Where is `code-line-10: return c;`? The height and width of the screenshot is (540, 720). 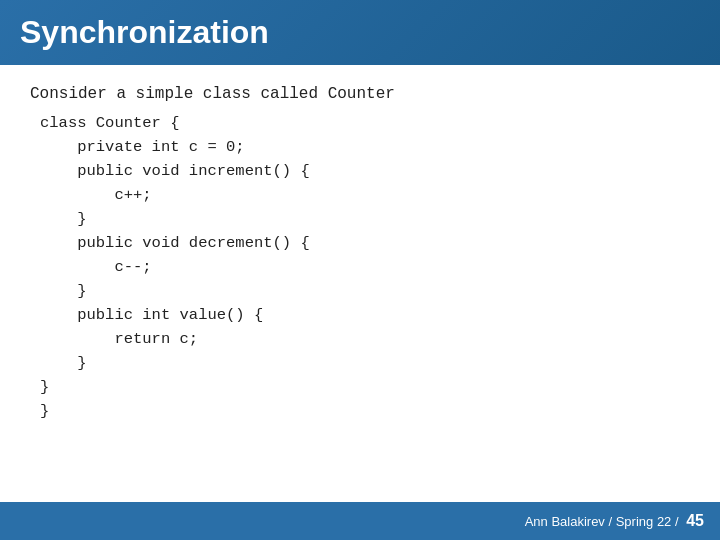 code-line-10: return c; is located at coordinates (365, 339).